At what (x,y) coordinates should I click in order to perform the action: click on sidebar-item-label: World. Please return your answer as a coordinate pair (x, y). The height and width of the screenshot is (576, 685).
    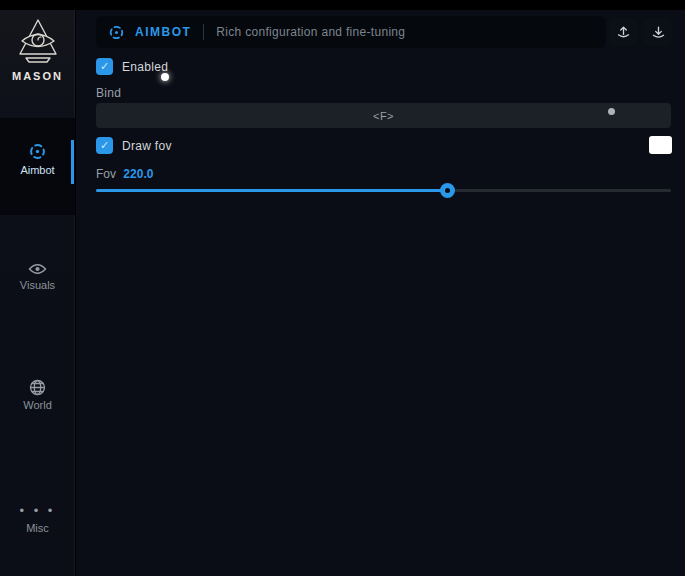
    Looking at the image, I should click on (38, 405).